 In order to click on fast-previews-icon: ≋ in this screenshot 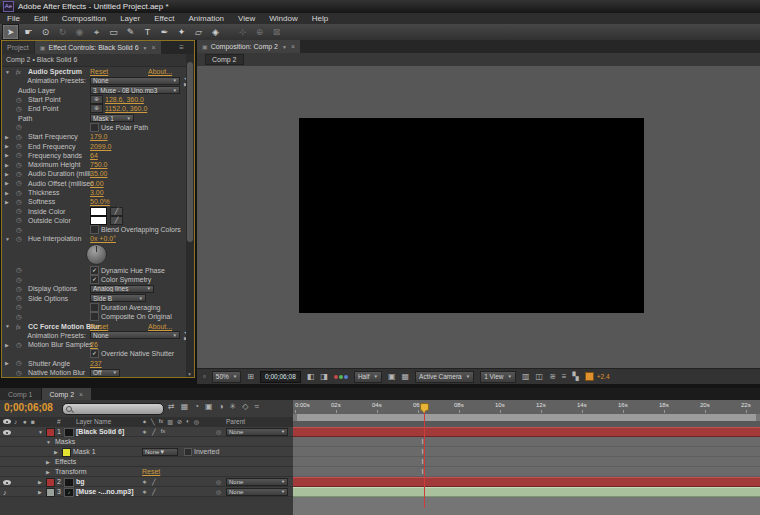, I will do `click(552, 376)`.